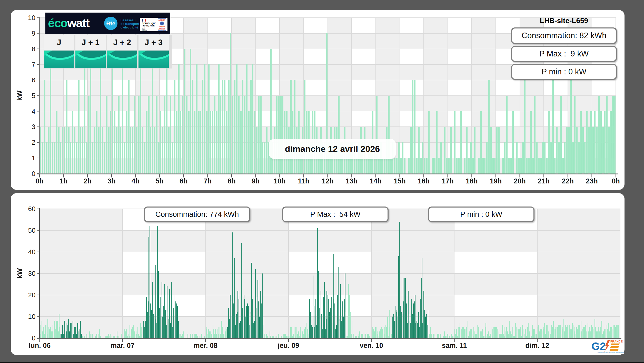 This screenshot has height=363, width=644. What do you see at coordinates (34, 64) in the screenshot?
I see `svg-text: 7` at bounding box center [34, 64].